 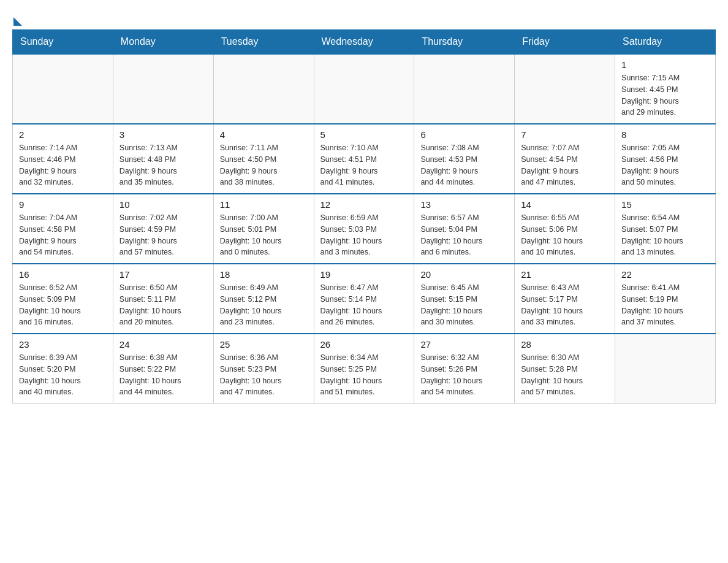 What do you see at coordinates (264, 305) in the screenshot?
I see `day-info: Sunrise: 6:49 AM Sunset: 5:12 PM Dayligh…` at bounding box center [264, 305].